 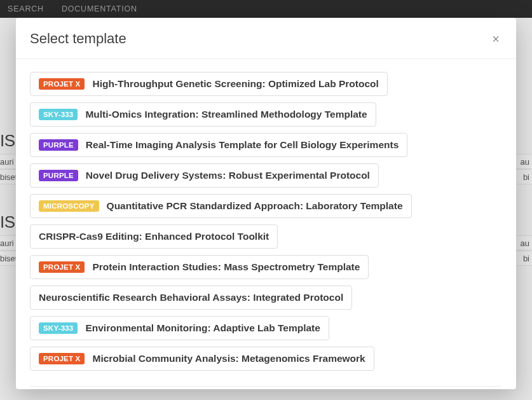 What do you see at coordinates (226, 267) in the screenshot?
I see `template-title: Protein Interaction Studies: Mass Spectr…` at bounding box center [226, 267].